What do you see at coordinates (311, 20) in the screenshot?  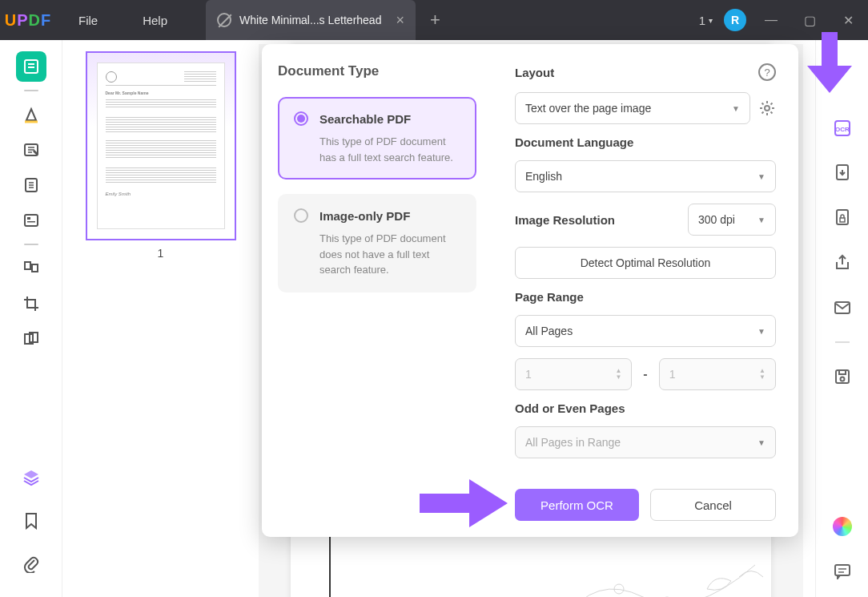 I see `document-tab: White Minimal...s Letterhead ×` at bounding box center [311, 20].